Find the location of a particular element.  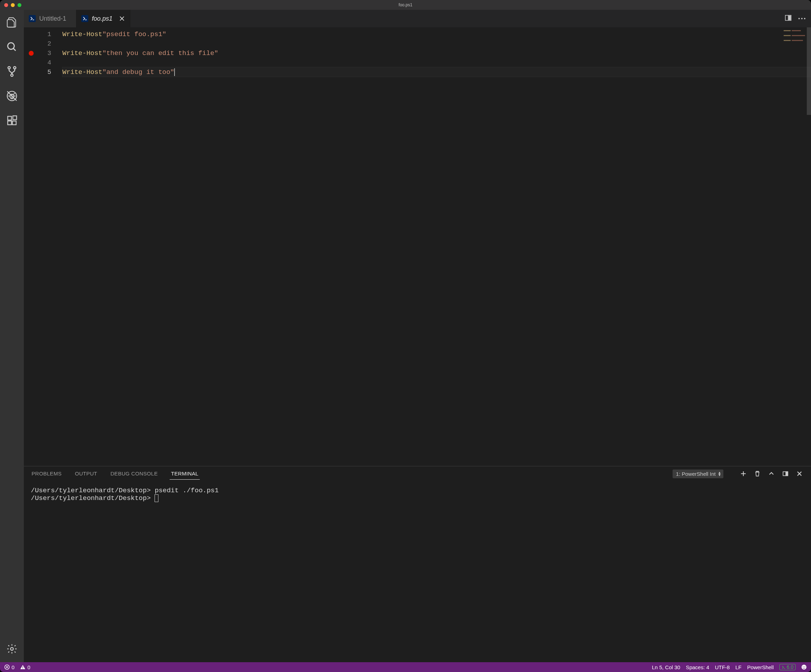

activity-bar is located at coordinates (12, 336).